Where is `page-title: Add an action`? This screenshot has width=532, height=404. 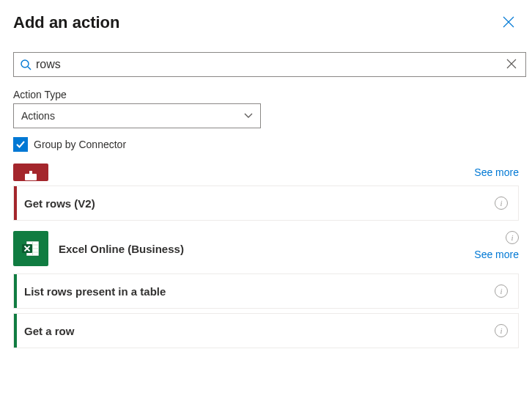 page-title: Add an action is located at coordinates (66, 23).